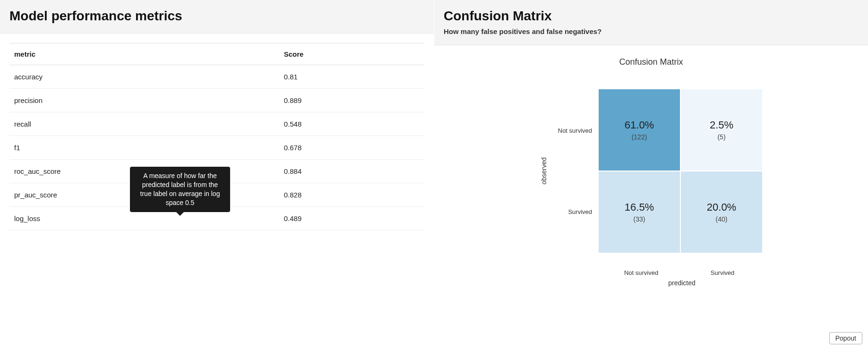  What do you see at coordinates (651, 16) in the screenshot?
I see `confusion-title: Confusion Matrix` at bounding box center [651, 16].